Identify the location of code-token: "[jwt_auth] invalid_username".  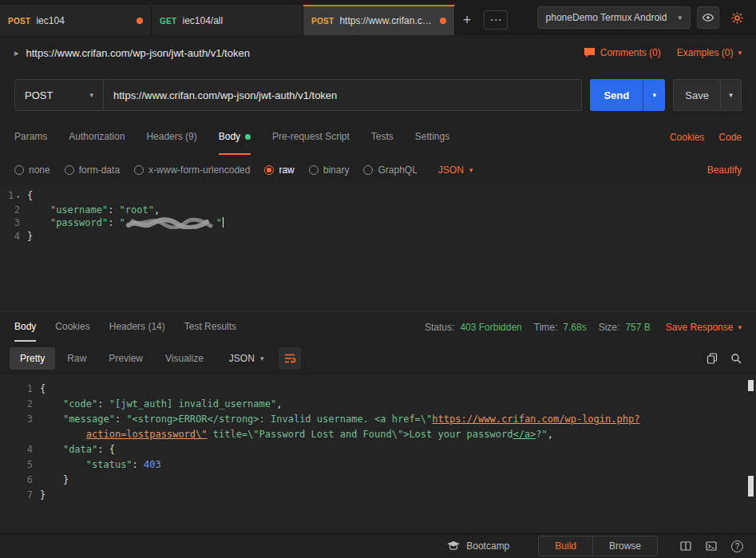
(193, 404).